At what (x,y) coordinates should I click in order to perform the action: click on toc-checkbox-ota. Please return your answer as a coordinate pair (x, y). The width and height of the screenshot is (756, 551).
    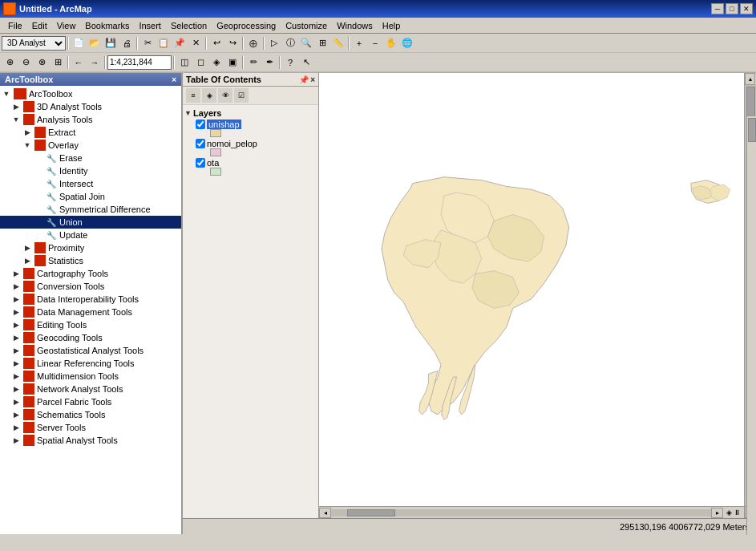
    Looking at the image, I should click on (200, 163).